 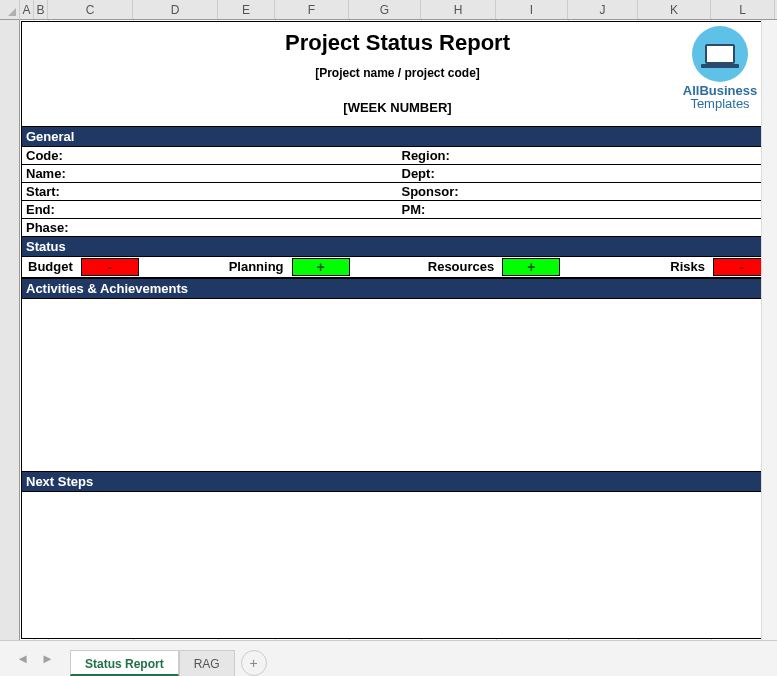 I want to click on section-header-next-steps: Next Steps, so click(x=398, y=482).